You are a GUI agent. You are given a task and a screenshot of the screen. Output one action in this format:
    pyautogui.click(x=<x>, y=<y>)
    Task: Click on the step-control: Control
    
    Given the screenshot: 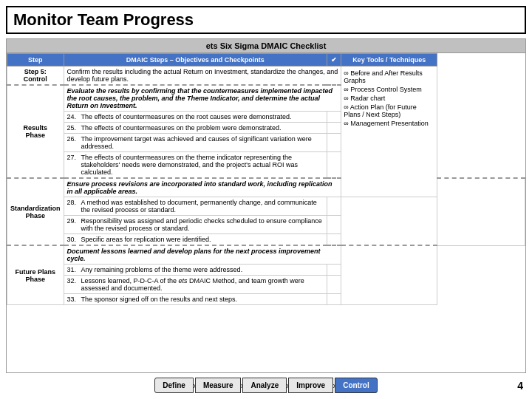 What is the action you would take?
    pyautogui.click(x=356, y=386)
    